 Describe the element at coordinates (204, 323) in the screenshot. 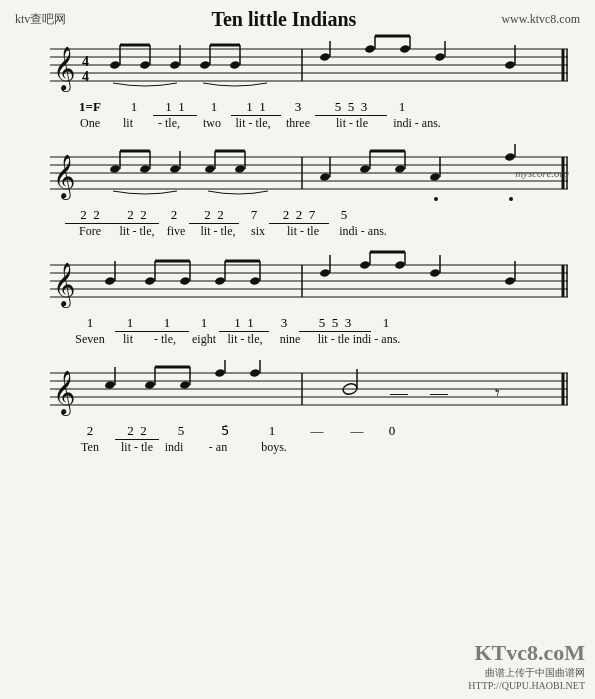

I see `note-3-3: 1` at that location.